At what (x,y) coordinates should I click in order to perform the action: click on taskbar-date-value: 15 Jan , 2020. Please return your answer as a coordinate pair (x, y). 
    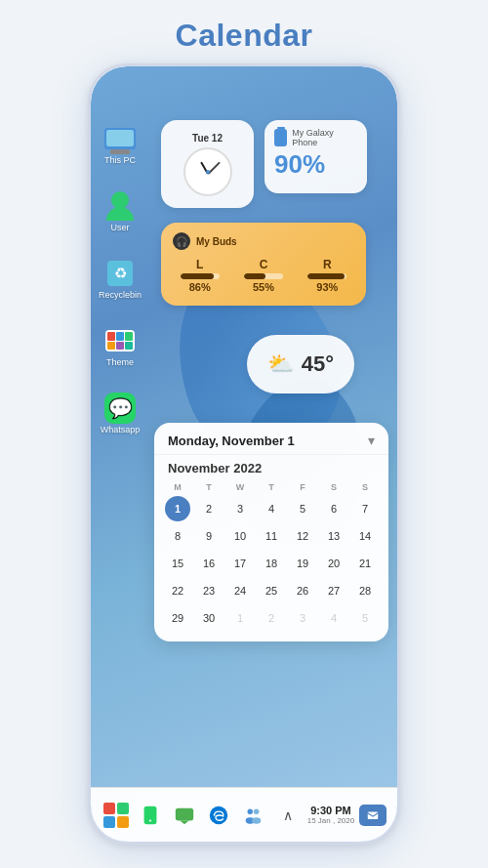
    Looking at the image, I should click on (331, 820).